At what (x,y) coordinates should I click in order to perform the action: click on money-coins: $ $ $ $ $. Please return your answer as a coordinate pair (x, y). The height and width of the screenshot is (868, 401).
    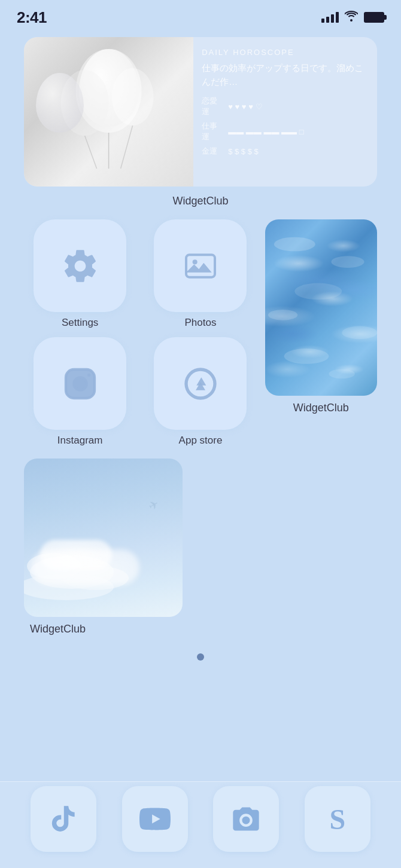
    Looking at the image, I should click on (243, 152).